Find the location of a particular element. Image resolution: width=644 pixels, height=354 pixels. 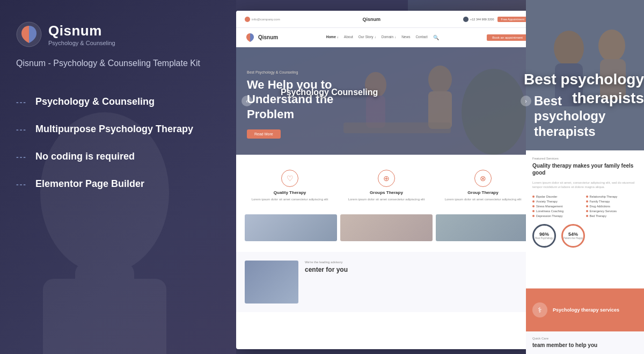

hero-tag: Best Psychology & Counseling is located at coordinates (290, 72).